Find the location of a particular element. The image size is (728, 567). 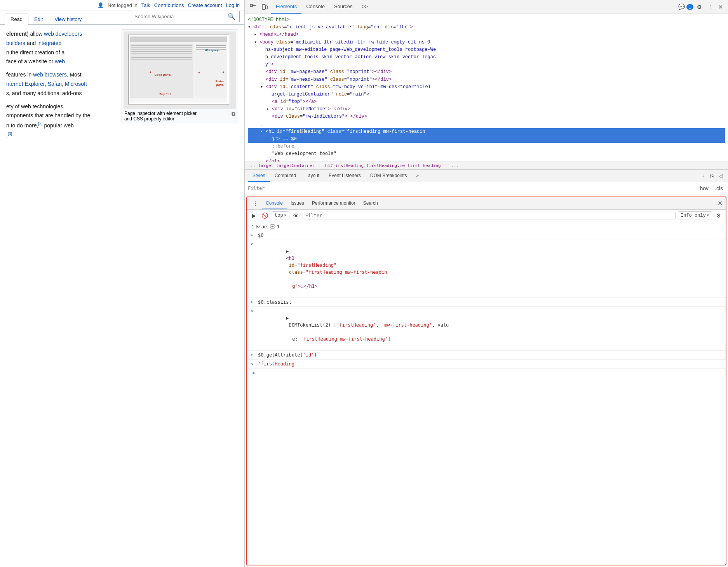

console-msg-6: < 'firstHeading' is located at coordinates (486, 364).